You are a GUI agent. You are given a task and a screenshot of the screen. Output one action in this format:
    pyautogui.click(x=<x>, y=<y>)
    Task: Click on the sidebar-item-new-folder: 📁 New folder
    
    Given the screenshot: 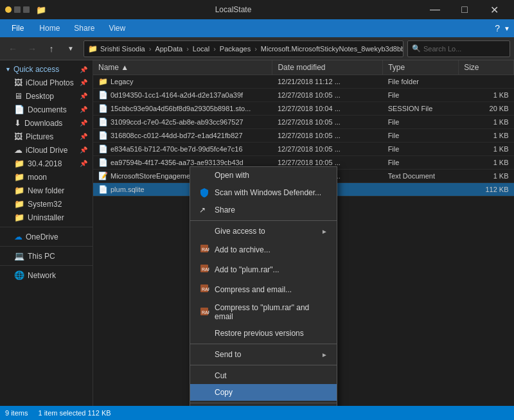 What is the action you would take?
    pyautogui.click(x=46, y=190)
    